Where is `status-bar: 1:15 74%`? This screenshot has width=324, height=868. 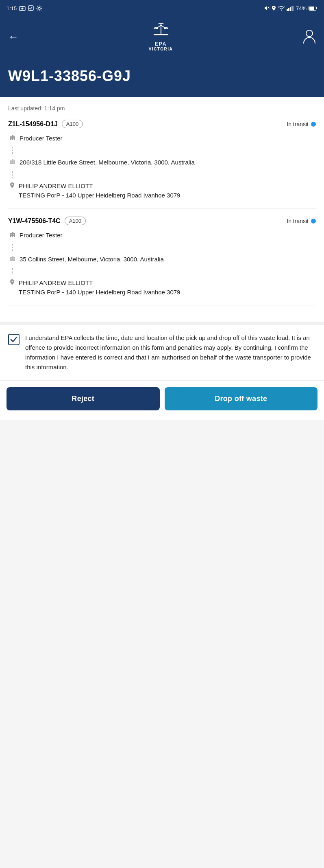 status-bar: 1:15 74% is located at coordinates (162, 8).